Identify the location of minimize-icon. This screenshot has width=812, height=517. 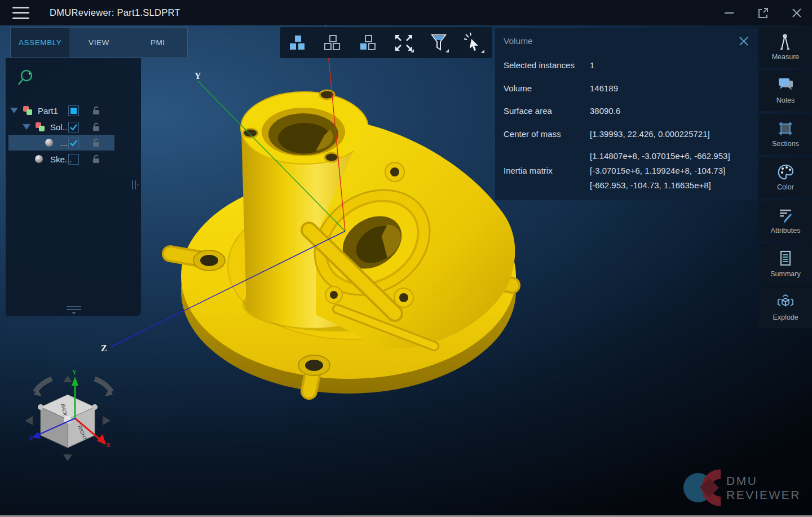
(729, 13).